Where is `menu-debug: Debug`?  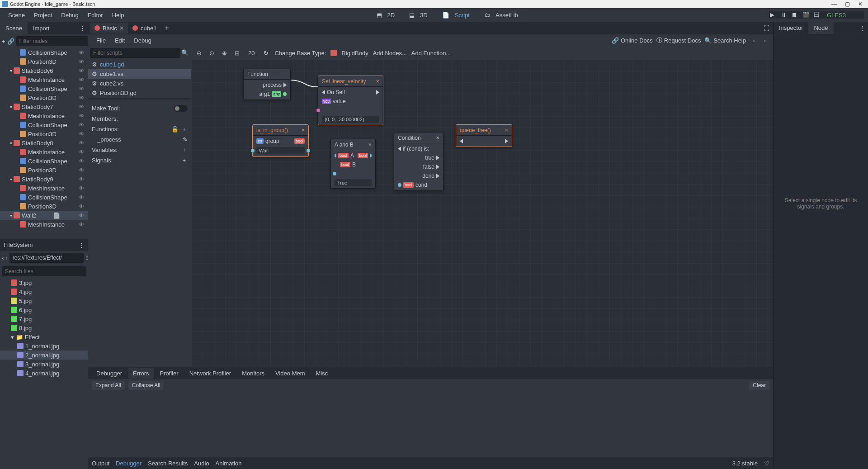 menu-debug: Debug is located at coordinates (70, 15).